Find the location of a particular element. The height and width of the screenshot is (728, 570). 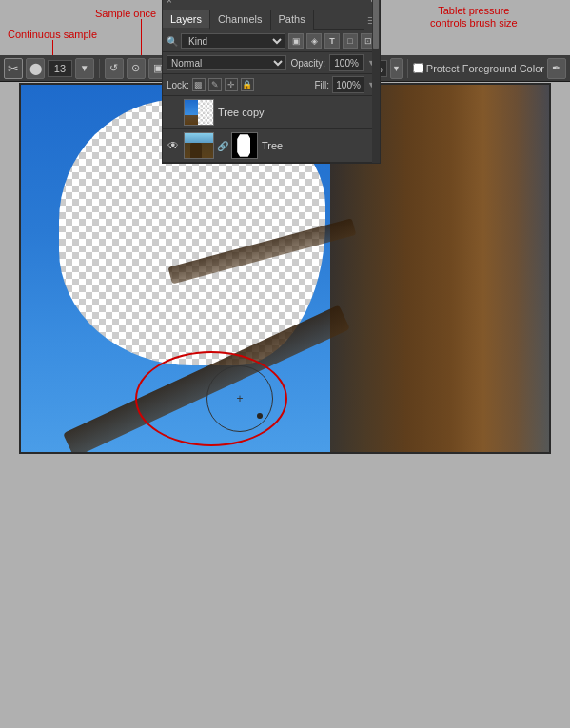

layer-item-tree: 👁 🔗 Tree is located at coordinates (271, 147).